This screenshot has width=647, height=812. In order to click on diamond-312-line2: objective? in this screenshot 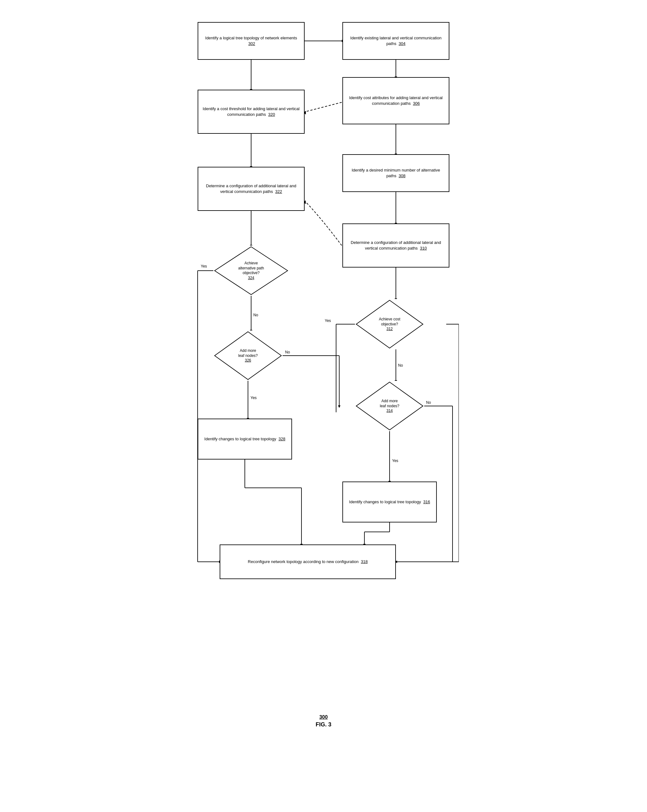, I will do `click(389, 324)`.